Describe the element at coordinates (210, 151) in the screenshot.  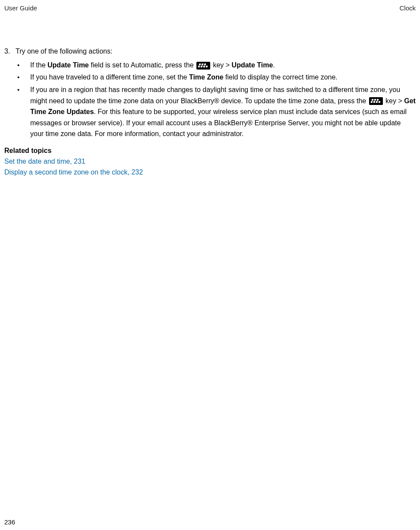
I see `related-topics-heading: Related topics` at that location.